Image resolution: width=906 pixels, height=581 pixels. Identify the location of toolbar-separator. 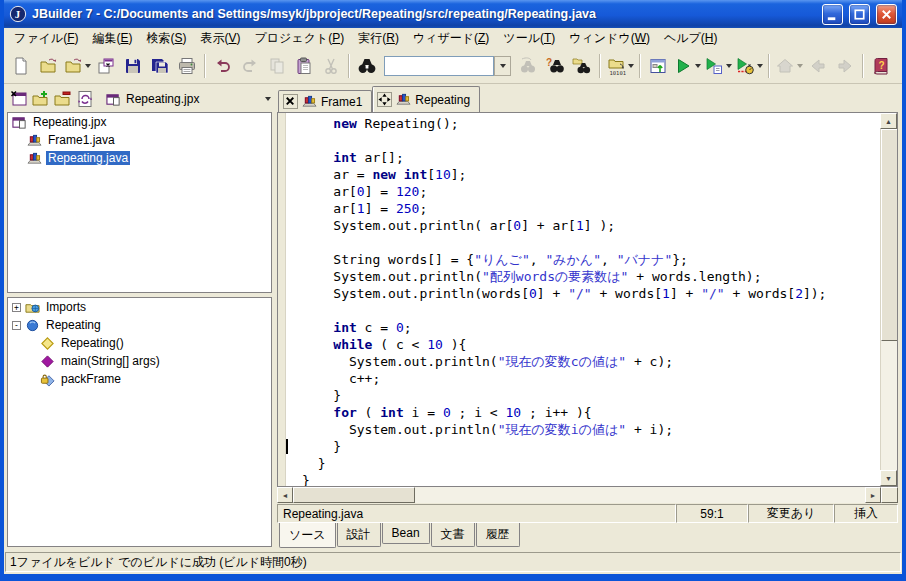
(769, 66).